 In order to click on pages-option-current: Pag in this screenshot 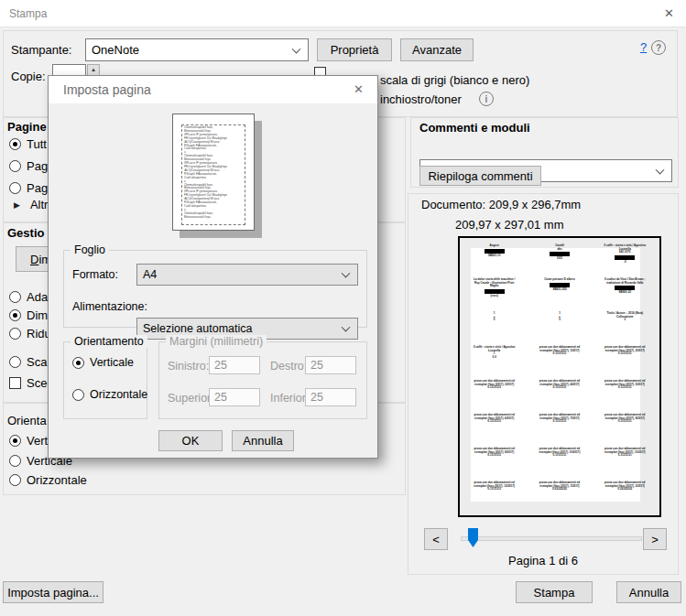, I will do `click(28, 167)`.